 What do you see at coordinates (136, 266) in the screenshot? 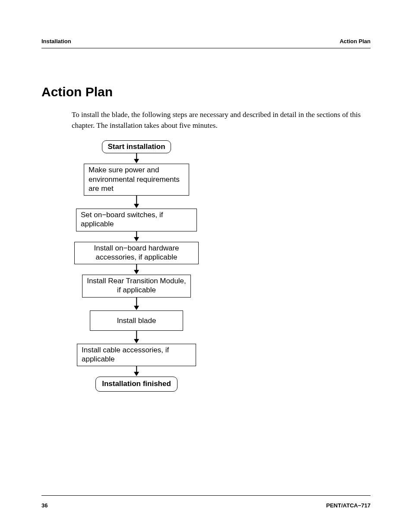
I see `flowchart: Start installation Make sure power and e…` at bounding box center [136, 266].